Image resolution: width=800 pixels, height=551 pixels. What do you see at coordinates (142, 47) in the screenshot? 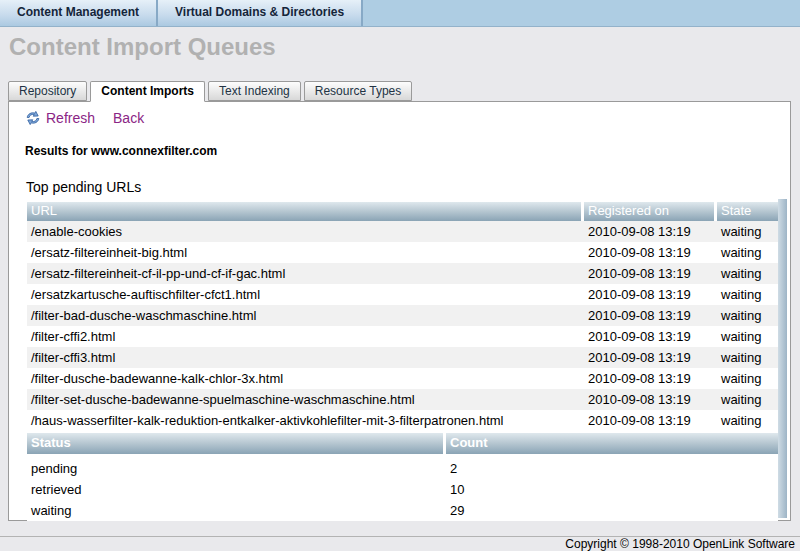
I see `page-title: Content Import Queues` at bounding box center [142, 47].